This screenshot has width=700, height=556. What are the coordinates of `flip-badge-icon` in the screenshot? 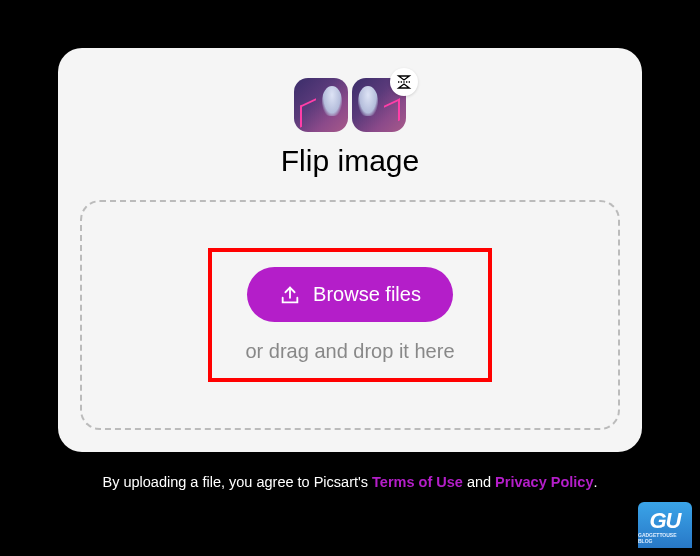 It's located at (404, 82).